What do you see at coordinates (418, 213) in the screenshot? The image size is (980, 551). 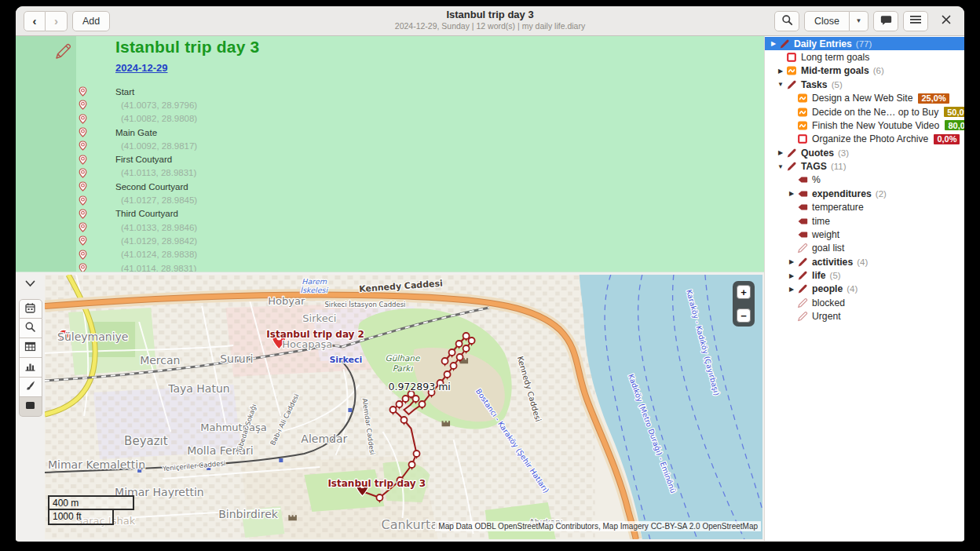 I see `entry-row: Third Courtyard` at bounding box center [418, 213].